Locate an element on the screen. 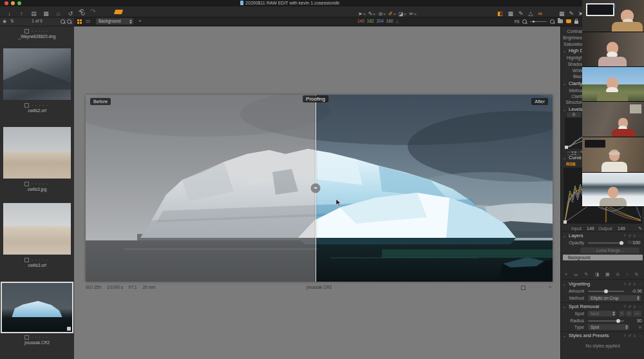 Image resolution: width=644 pixels, height=359 pixels. vignetting-method-row: MethodElliptic on Crop is located at coordinates (603, 298).